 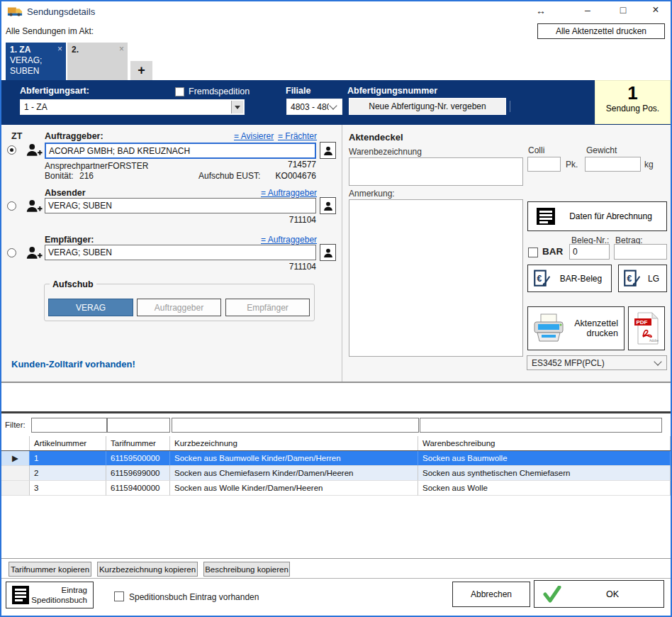 I want to click on aufschub-verag-button: VERAG, so click(x=91, y=308).